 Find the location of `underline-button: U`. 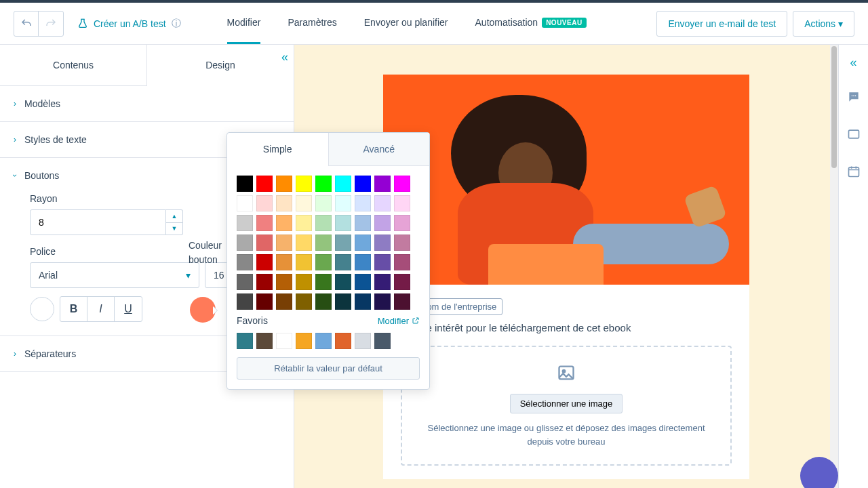

underline-button: U is located at coordinates (128, 309).